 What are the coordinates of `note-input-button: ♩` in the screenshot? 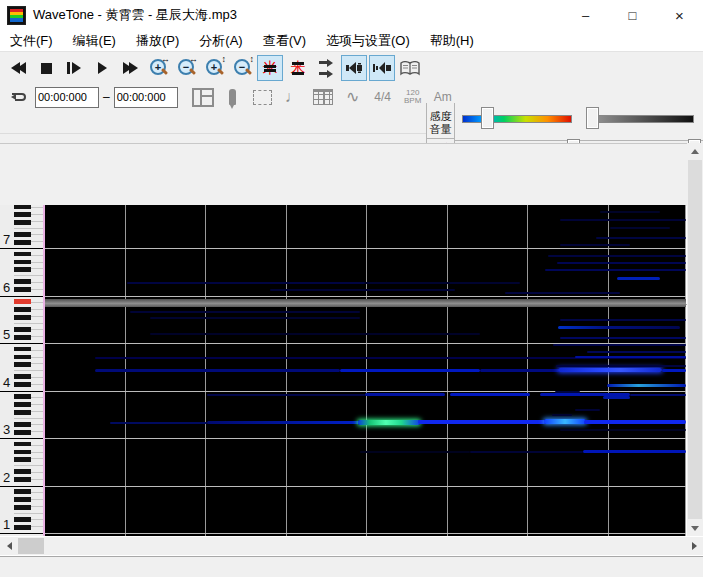 It's located at (293, 97).